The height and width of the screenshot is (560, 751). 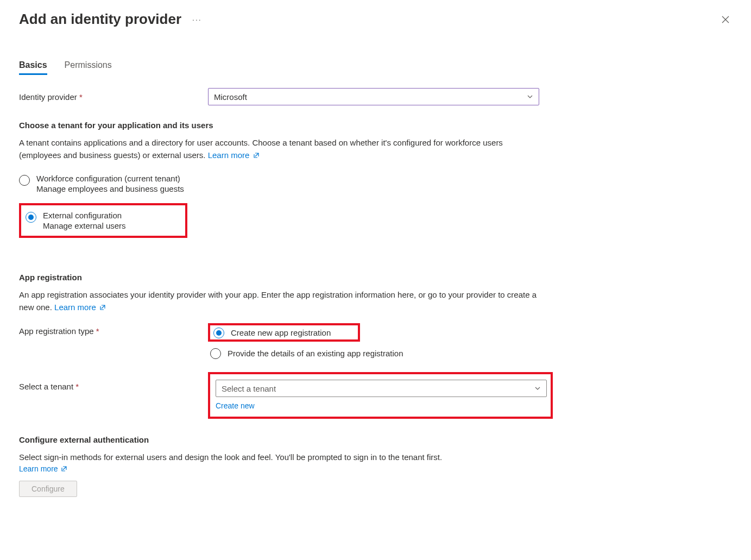 What do you see at coordinates (103, 221) in the screenshot?
I see `radio-external: External configuration Manage external u…` at bounding box center [103, 221].